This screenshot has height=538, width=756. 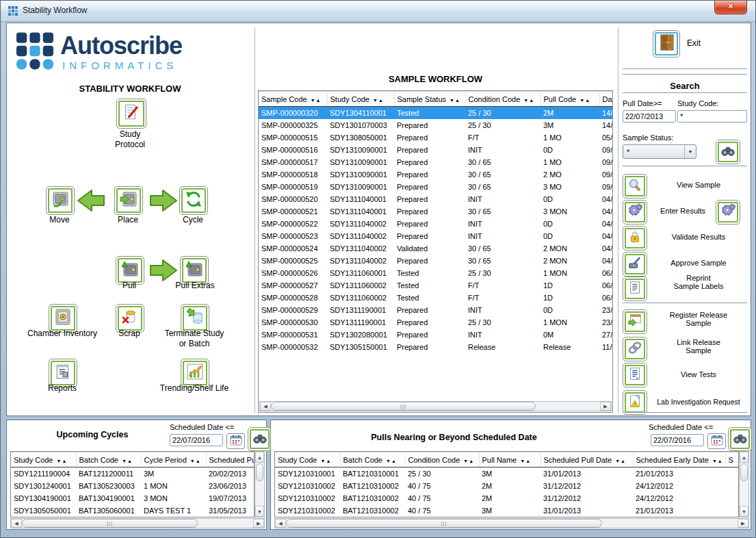 What do you see at coordinates (728, 152) in the screenshot?
I see `search-samples-button` at bounding box center [728, 152].